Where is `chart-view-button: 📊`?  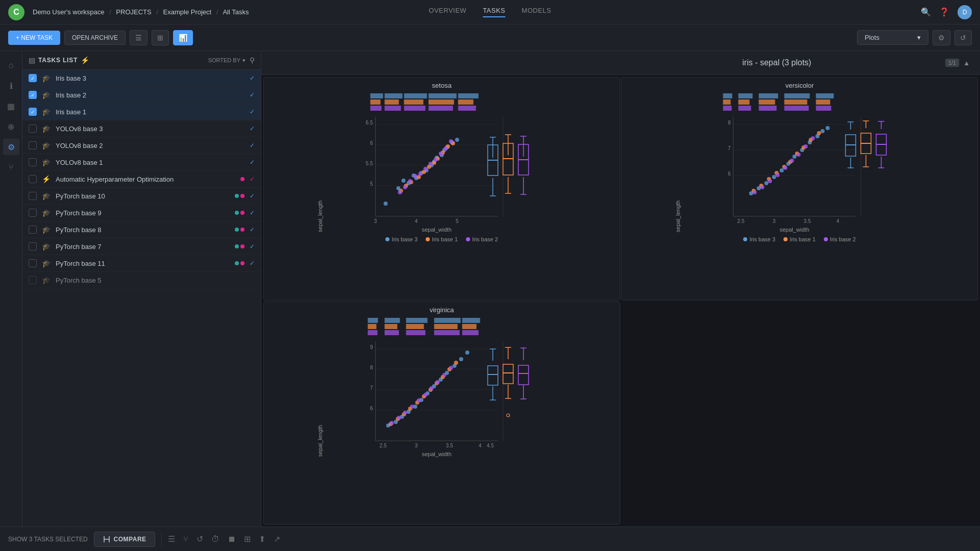 chart-view-button: 📊 is located at coordinates (183, 38).